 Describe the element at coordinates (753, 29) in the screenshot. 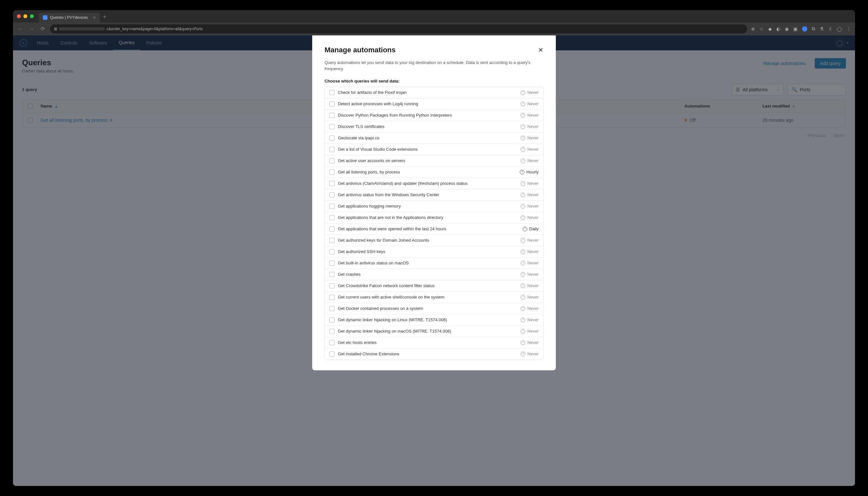

I see `zoom-icon: ⊕` at that location.